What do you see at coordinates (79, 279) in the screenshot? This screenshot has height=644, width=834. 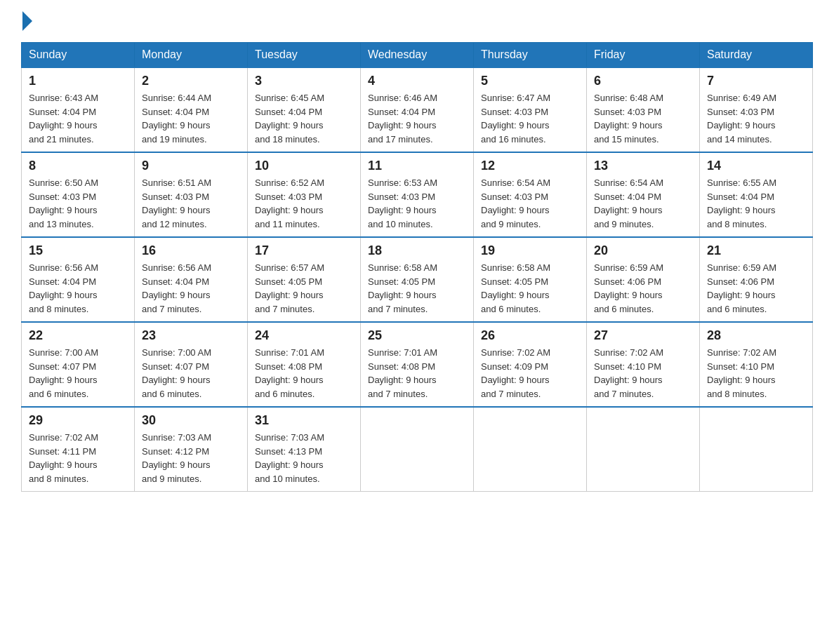 I see `calendar-cell: 15Sunrise: 6:56 AMSunset: 4:04 PMDayligh…` at bounding box center [79, 279].